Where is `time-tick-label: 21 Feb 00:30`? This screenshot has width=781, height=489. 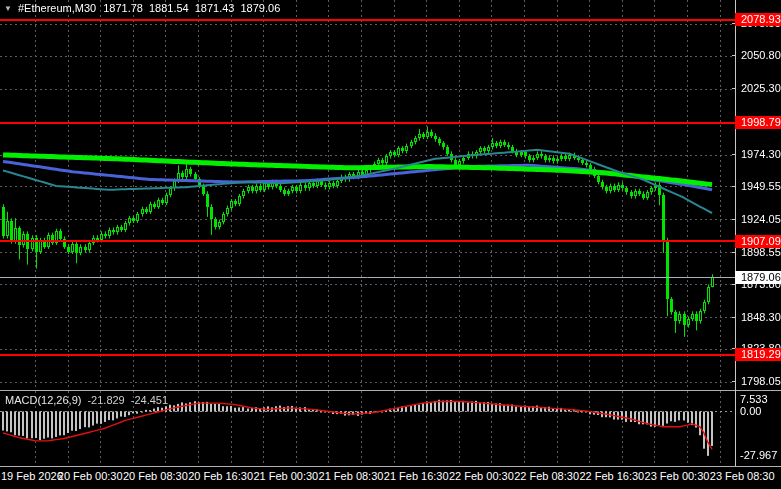 time-tick-label: 21 Feb 00:30 is located at coordinates (286, 476).